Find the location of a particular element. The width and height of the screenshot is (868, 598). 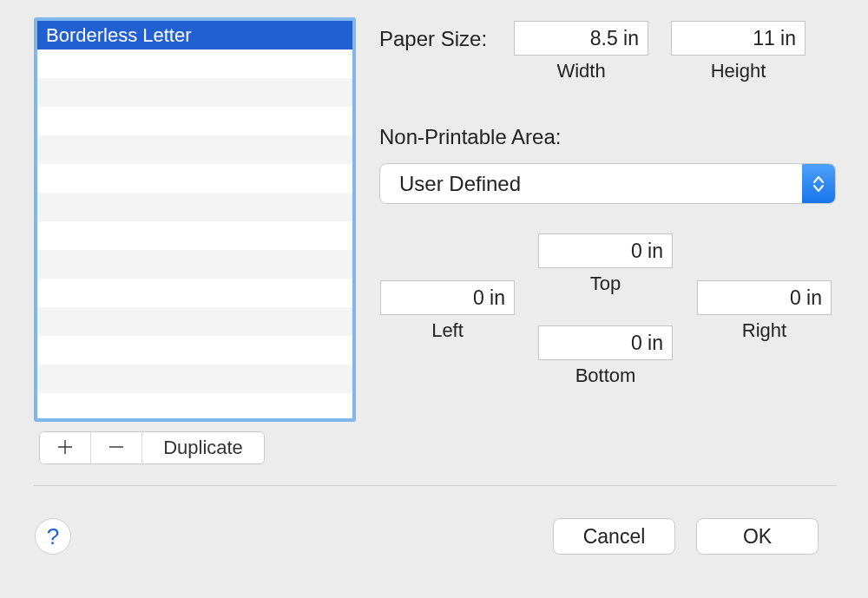

paper-size-label: Paper Size: is located at coordinates (433, 39).